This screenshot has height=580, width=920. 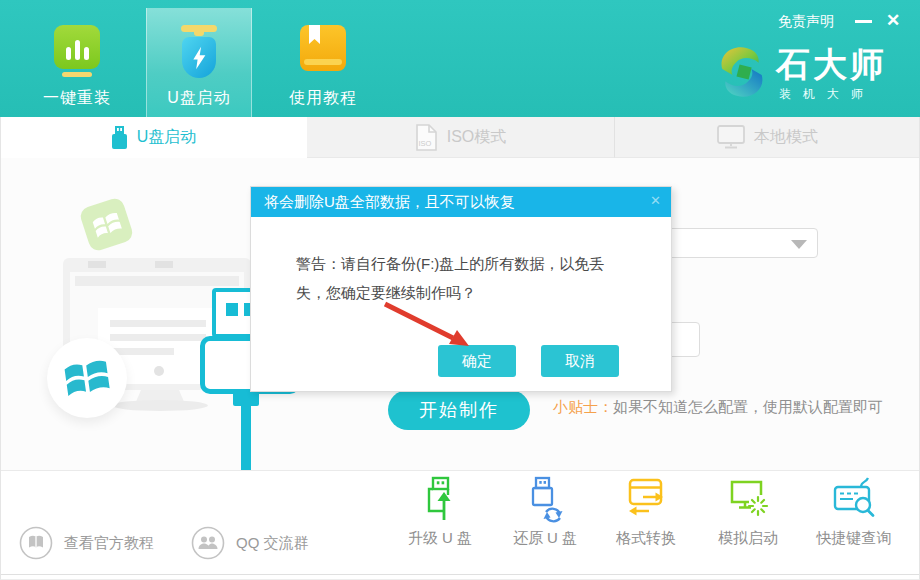 What do you see at coordinates (459, 410) in the screenshot?
I see `start-make-button: 开始制作` at bounding box center [459, 410].